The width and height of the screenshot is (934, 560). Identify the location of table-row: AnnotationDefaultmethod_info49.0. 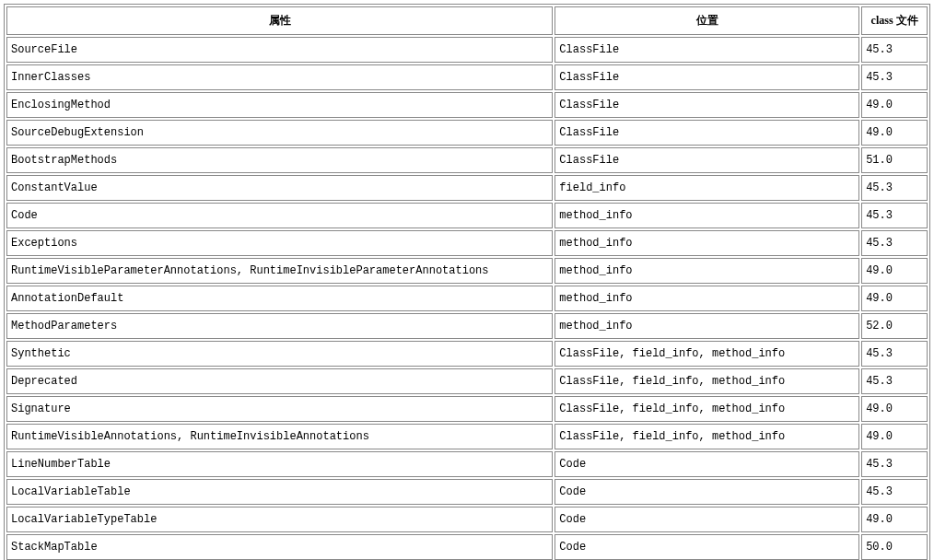
(467, 298).